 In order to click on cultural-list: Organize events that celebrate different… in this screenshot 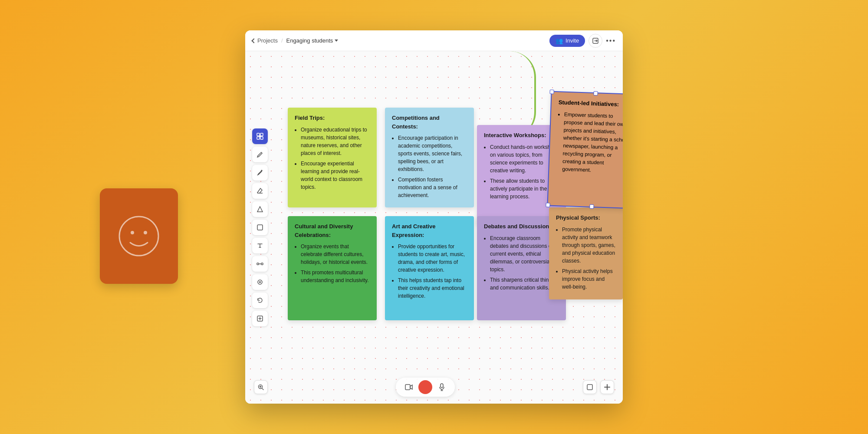, I will do `click(332, 263)`.